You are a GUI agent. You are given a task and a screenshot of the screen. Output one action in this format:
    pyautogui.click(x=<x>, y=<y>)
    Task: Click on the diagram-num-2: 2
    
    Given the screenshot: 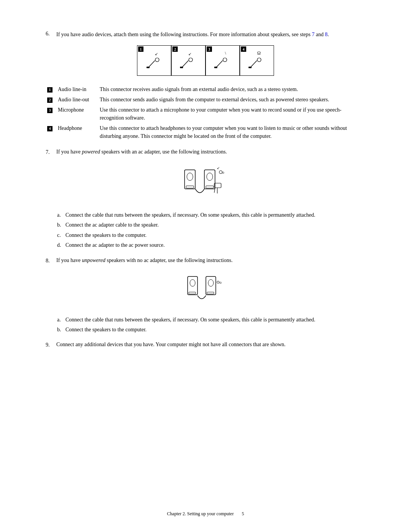 What is the action you would take?
    pyautogui.click(x=175, y=49)
    